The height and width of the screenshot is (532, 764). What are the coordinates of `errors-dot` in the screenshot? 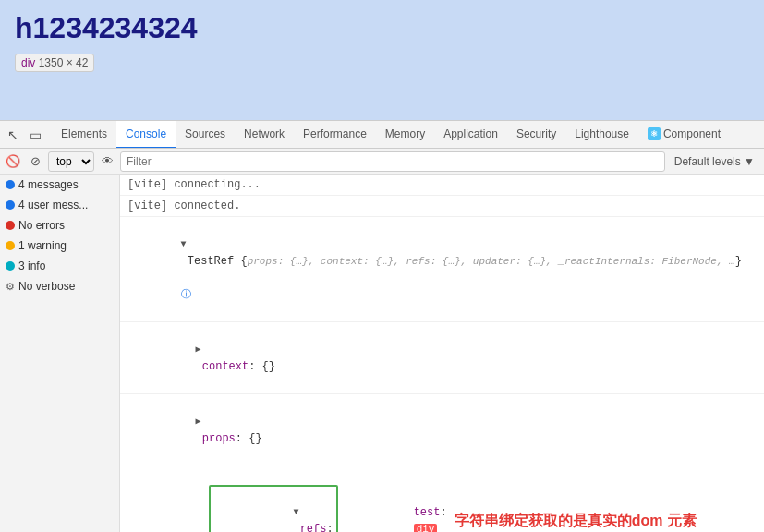 It's located at (10, 225).